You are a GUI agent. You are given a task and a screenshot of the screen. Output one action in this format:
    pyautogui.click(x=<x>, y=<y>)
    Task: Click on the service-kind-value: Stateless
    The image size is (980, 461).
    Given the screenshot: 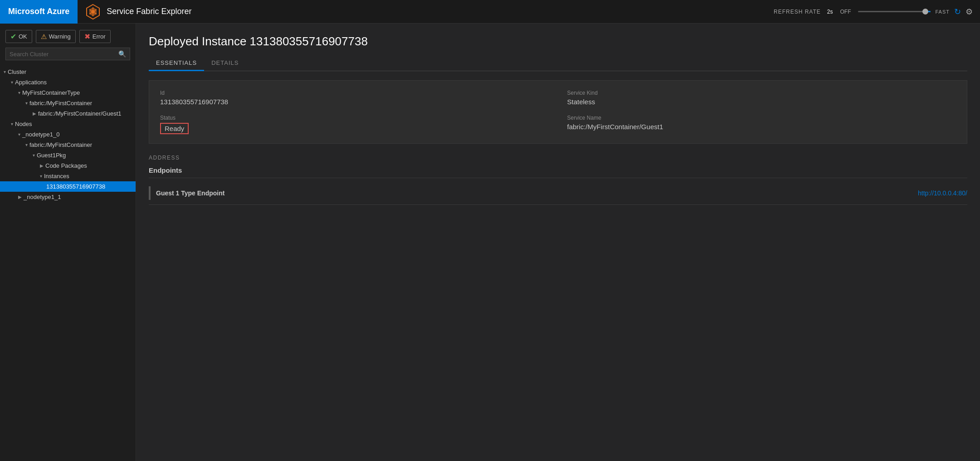 What is the action you would take?
    pyautogui.click(x=762, y=102)
    